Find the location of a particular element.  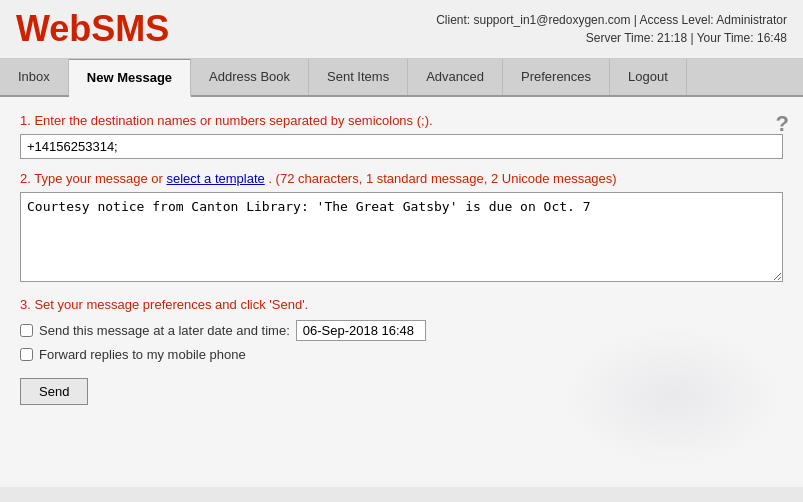

forward-row: Forward replies to my mobile phone is located at coordinates (402, 354).